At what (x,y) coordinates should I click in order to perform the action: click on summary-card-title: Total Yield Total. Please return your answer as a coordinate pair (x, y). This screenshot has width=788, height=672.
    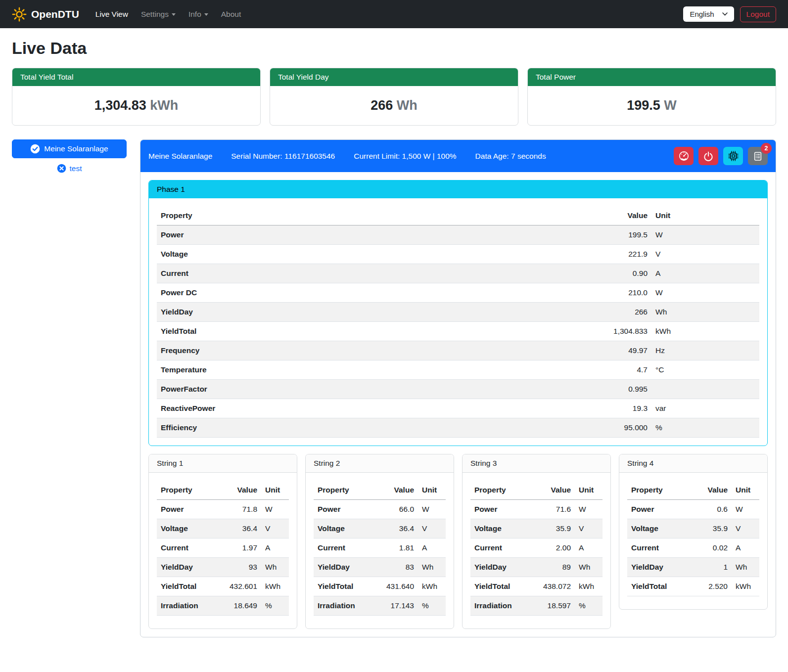
    Looking at the image, I should click on (137, 77).